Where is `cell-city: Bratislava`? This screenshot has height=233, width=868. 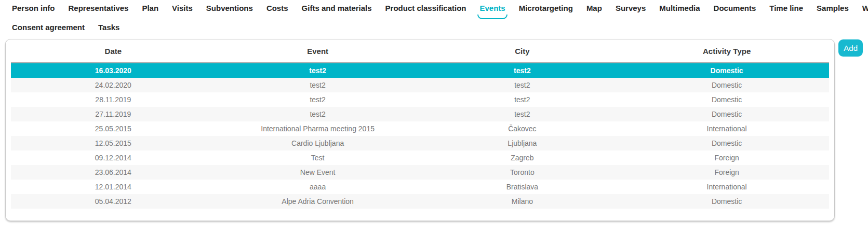
cell-city: Bratislava is located at coordinates (523, 187).